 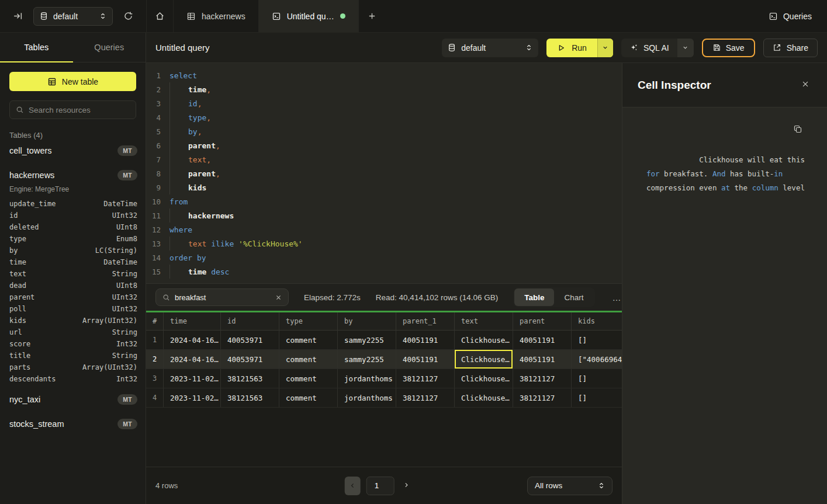 What do you see at coordinates (155, 359) in the screenshot?
I see `row-number: 2` at bounding box center [155, 359].